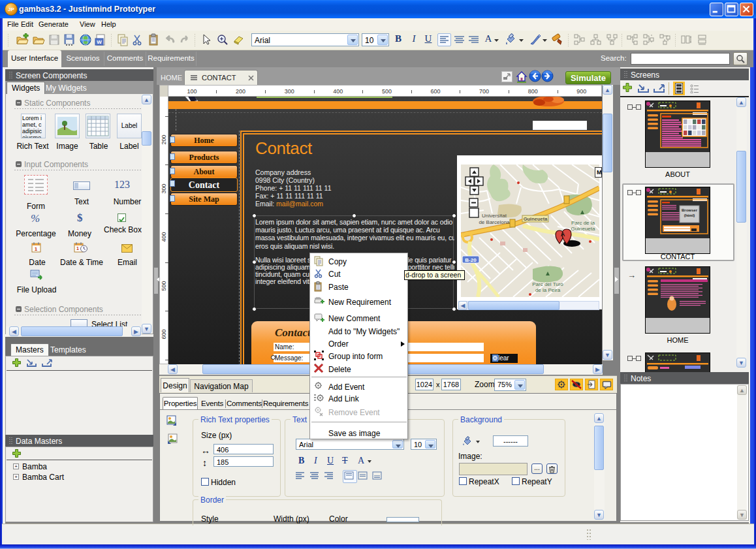 The width and height of the screenshot is (756, 549). Describe the element at coordinates (471, 260) in the screenshot. I see `svg-text: B-20` at that location.